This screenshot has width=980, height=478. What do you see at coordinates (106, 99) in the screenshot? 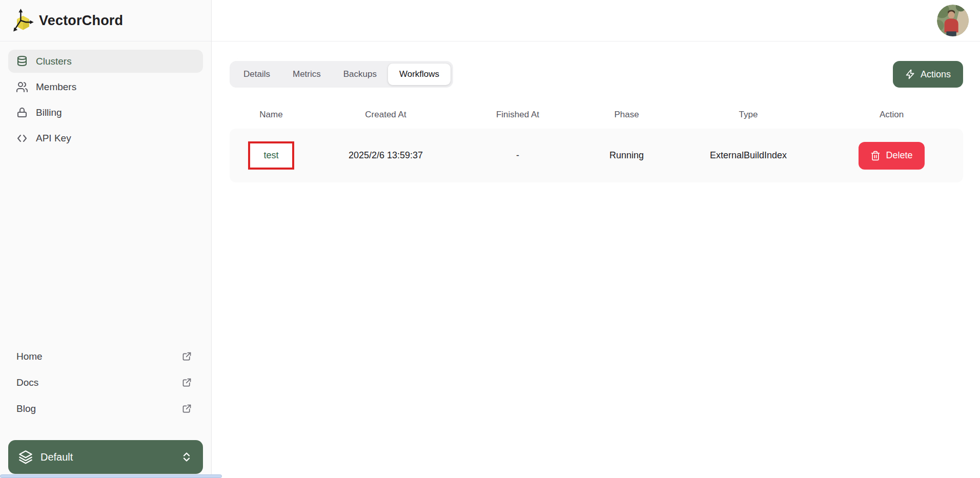
I see `sidebar-nav: Clusters Members` at bounding box center [106, 99].